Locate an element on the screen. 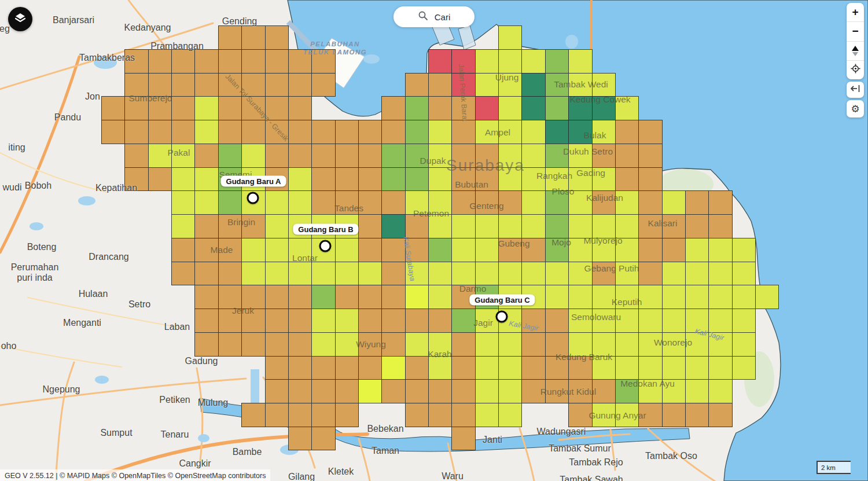 Image resolution: width=868 pixels, height=481 pixels. search-icon is located at coordinates (423, 17).